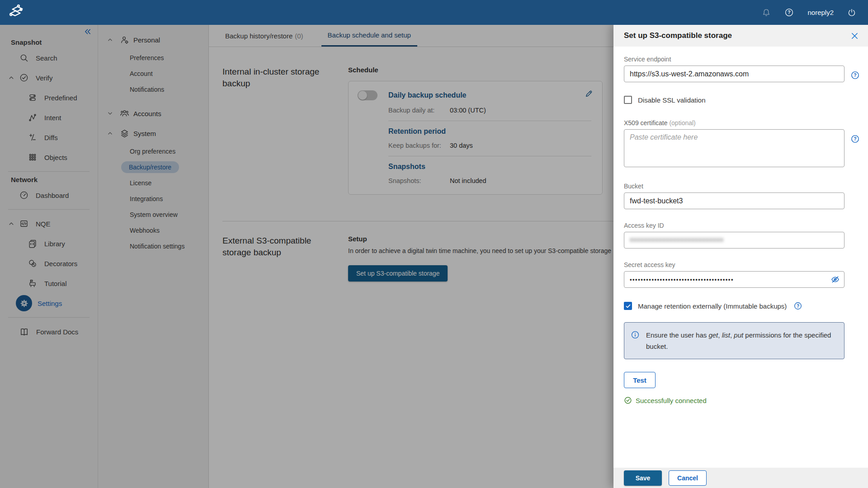  Describe the element at coordinates (741, 186) in the screenshot. I see `bucket-label: Bucket` at that location.